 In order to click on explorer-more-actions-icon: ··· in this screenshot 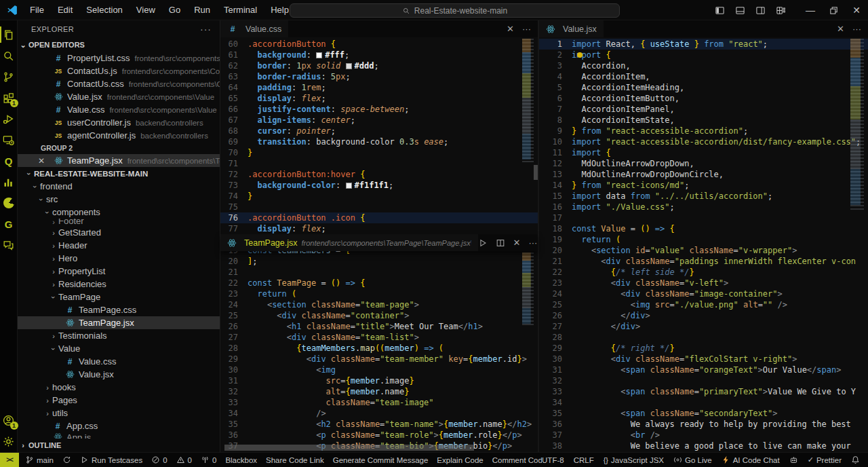, I will do `click(206, 29)`.